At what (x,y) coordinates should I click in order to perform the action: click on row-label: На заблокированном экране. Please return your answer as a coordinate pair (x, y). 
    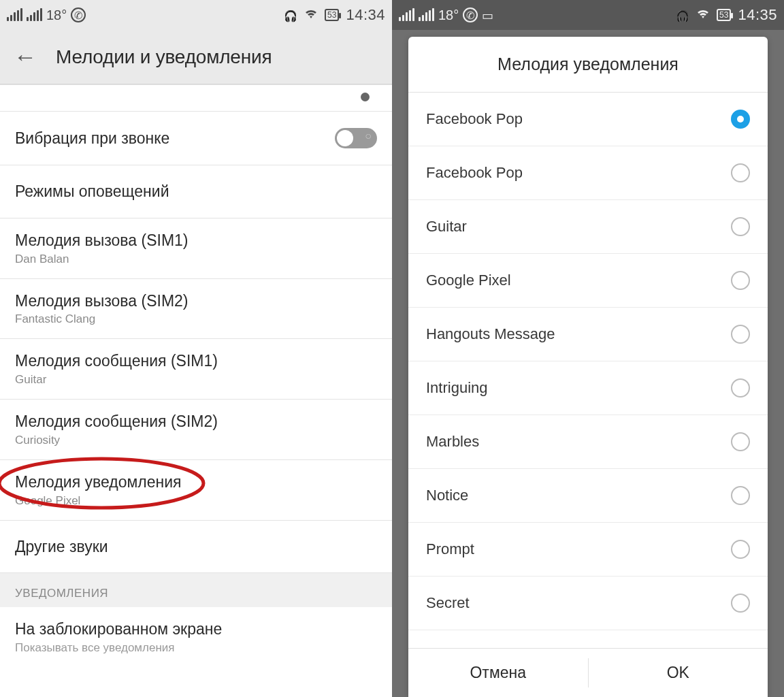
    Looking at the image, I should click on (196, 629).